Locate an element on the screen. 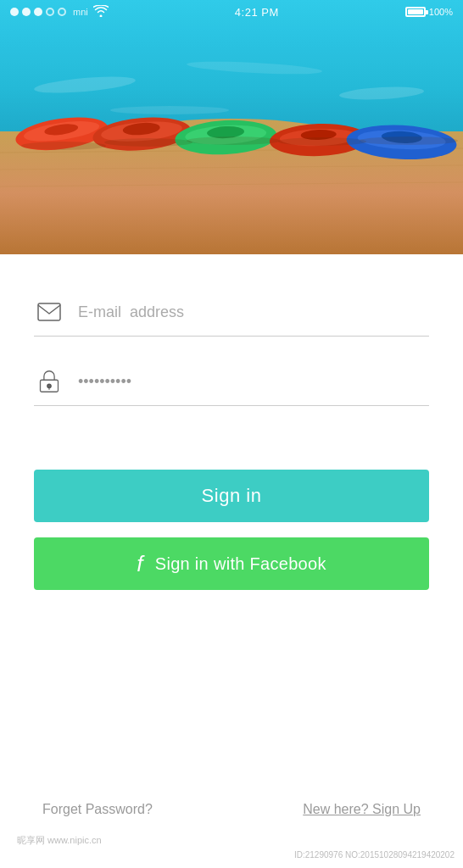  status-bar: mni 4:21 PM 100% is located at coordinates (232, 12).